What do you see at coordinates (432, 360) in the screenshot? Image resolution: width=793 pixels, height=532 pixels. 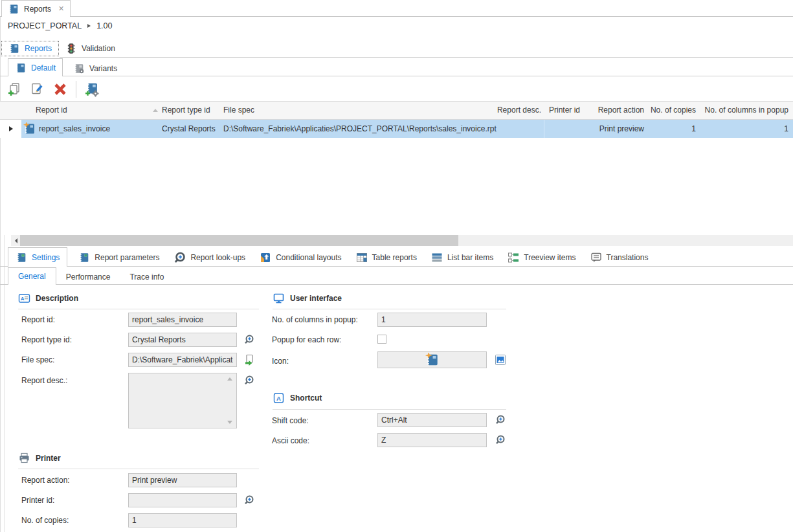 I see `icon-field` at bounding box center [432, 360].